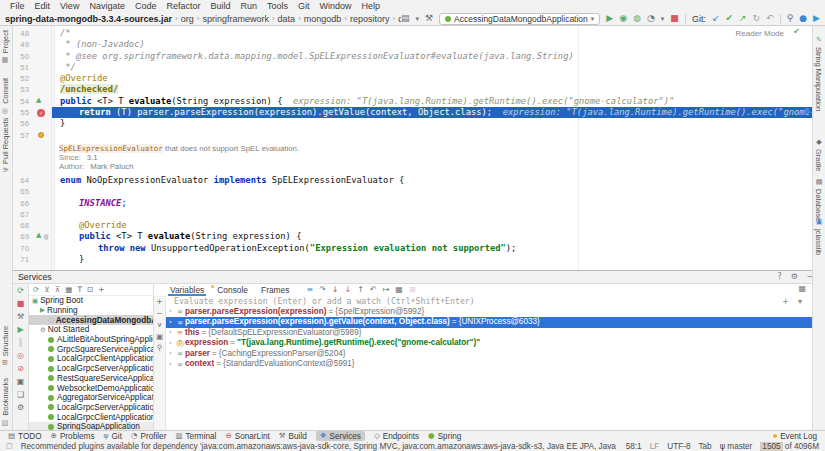  I want to click on breadcrumb-item: mongodb, so click(323, 19).